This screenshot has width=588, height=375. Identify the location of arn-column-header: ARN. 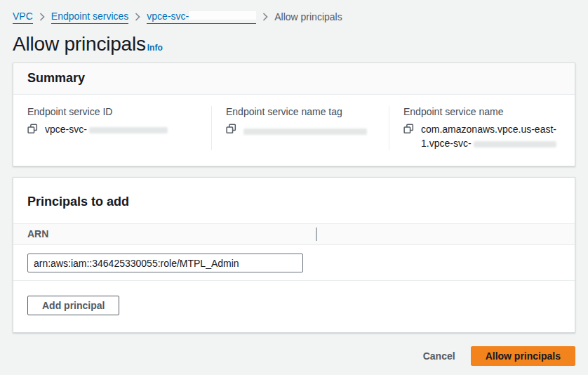
(294, 235).